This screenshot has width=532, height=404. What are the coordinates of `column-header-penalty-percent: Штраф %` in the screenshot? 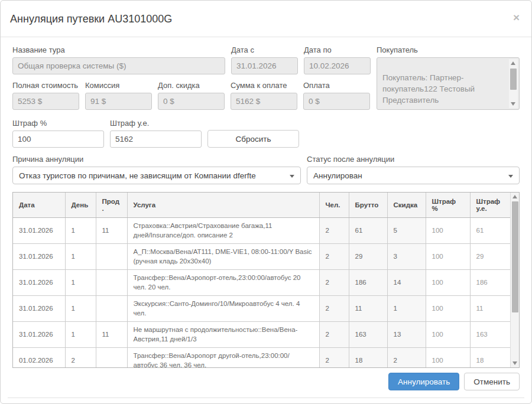 It's located at (448, 206).